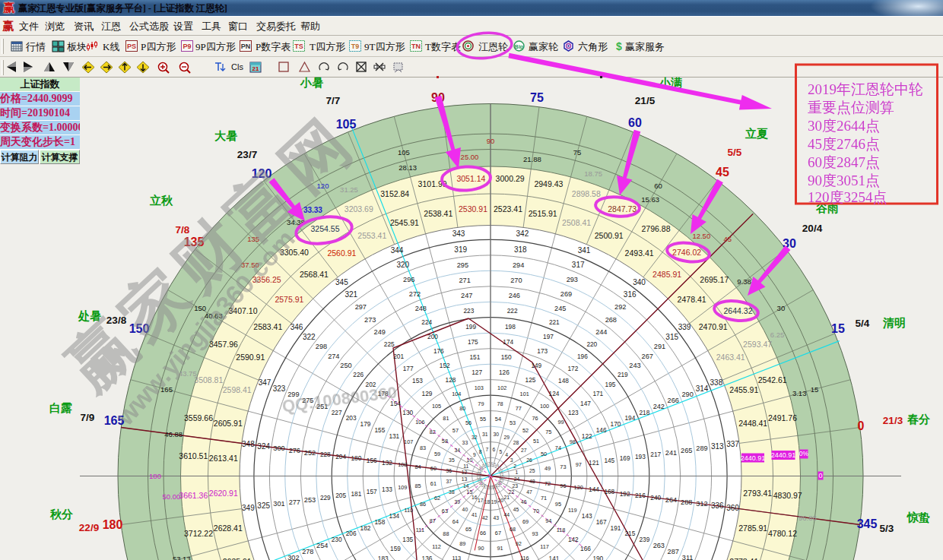 The height and width of the screenshot is (560, 943). I want to click on svg-text: 2515.91, so click(543, 214).